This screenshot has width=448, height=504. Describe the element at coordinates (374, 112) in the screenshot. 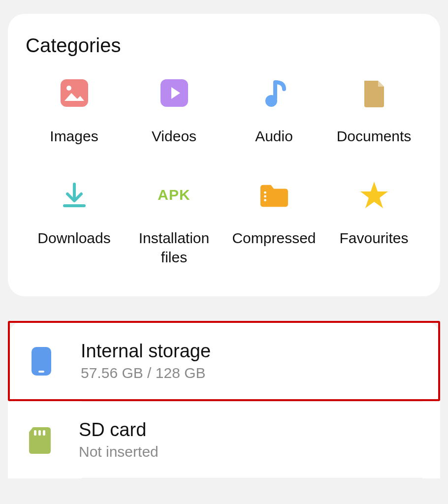

I see `category-documents: Documents` at that location.